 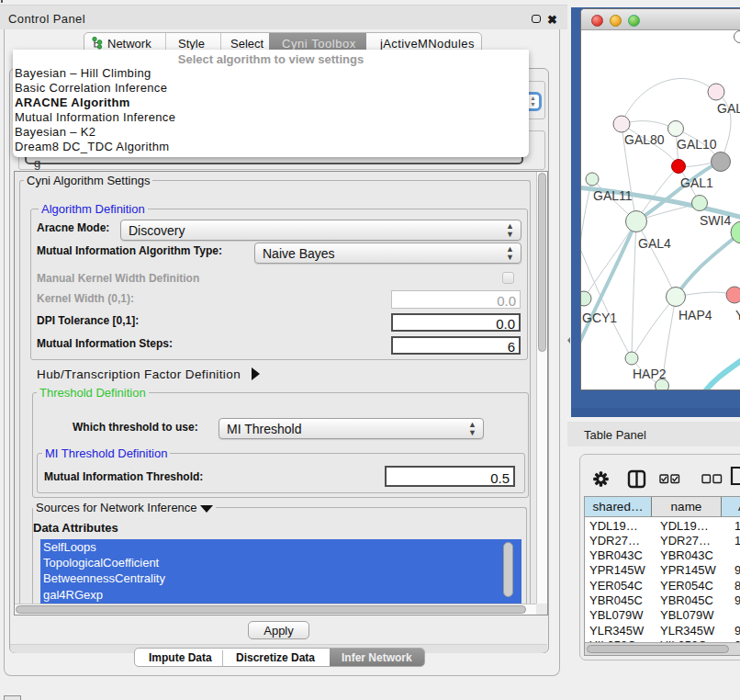 What do you see at coordinates (738, 315) in the screenshot?
I see `svg-text: Y` at bounding box center [738, 315].